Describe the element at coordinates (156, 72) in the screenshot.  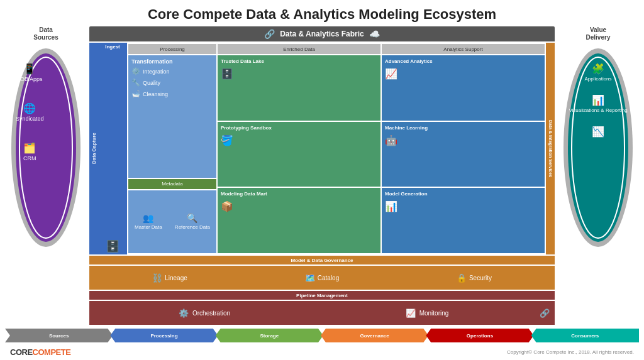
I see `integration-label: Integration` at that location.